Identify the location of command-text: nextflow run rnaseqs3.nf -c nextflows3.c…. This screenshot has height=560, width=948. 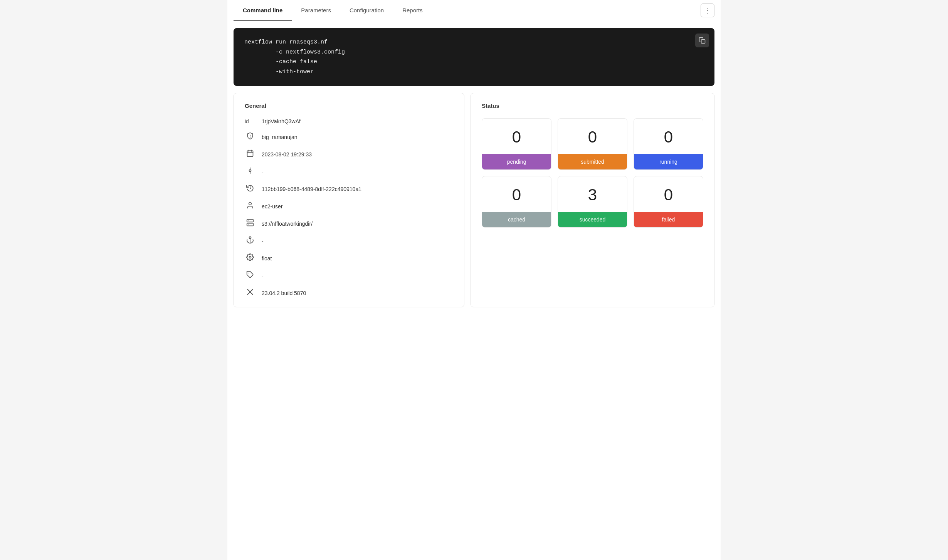
(474, 57).